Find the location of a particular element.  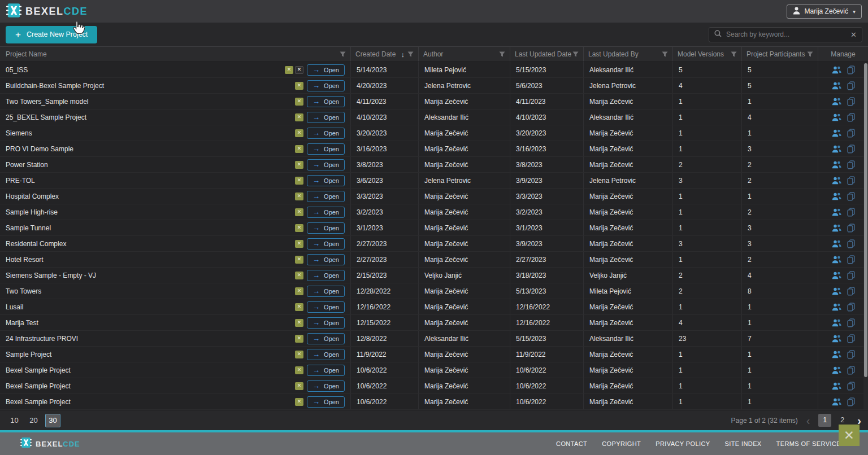

table-row: PRO VI Demo Sample ✕ → Open 3/16/2023 Ma… is located at coordinates (434, 149).